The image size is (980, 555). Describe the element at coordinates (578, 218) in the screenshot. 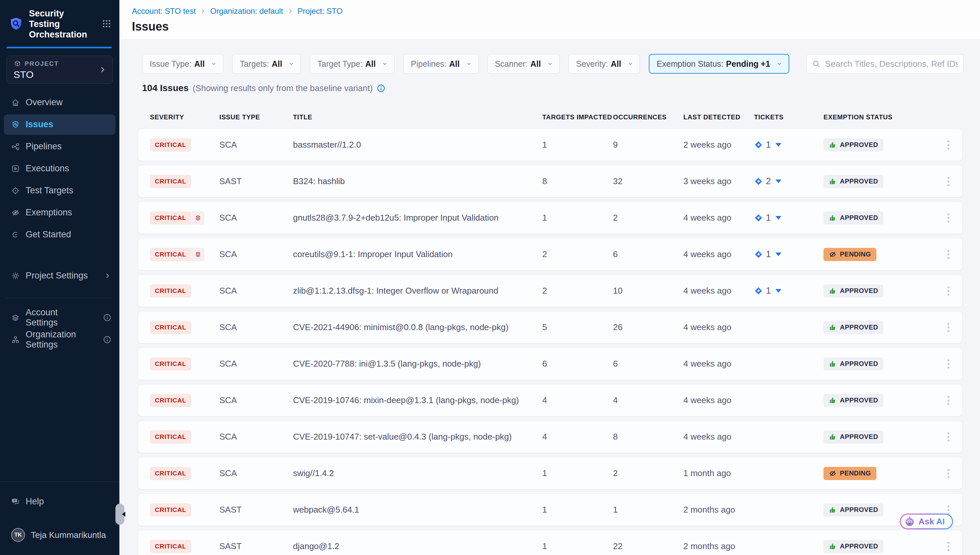

I see `targets-impacted: 1` at that location.